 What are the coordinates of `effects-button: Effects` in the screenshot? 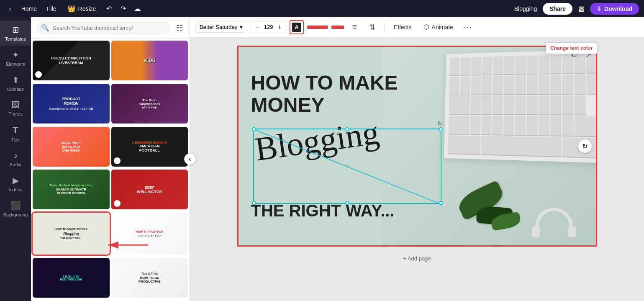 It's located at (403, 27).